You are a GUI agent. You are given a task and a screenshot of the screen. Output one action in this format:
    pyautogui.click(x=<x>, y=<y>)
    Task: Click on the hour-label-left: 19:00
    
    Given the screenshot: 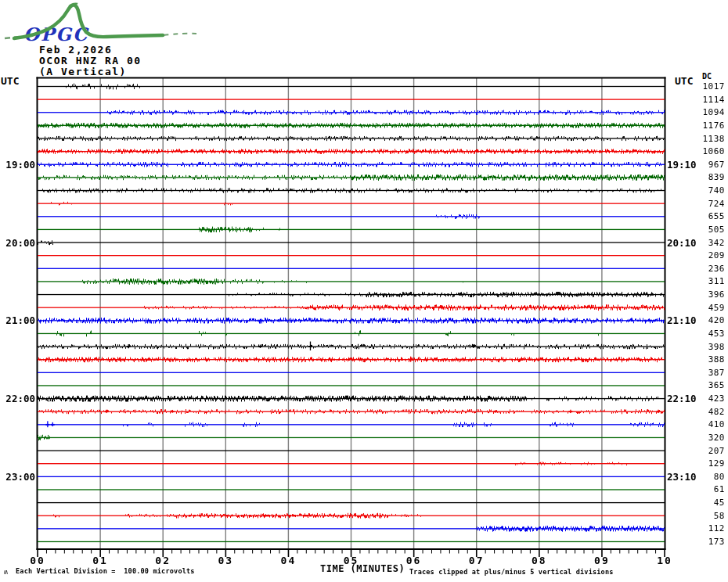 What is the action you would take?
    pyautogui.click(x=19, y=164)
    